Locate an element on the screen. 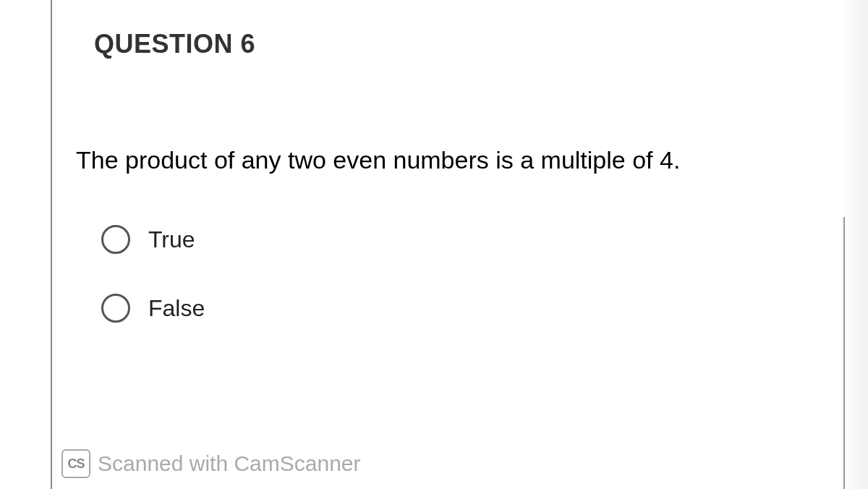 The width and height of the screenshot is (868, 489). option-false: False is located at coordinates (485, 308).